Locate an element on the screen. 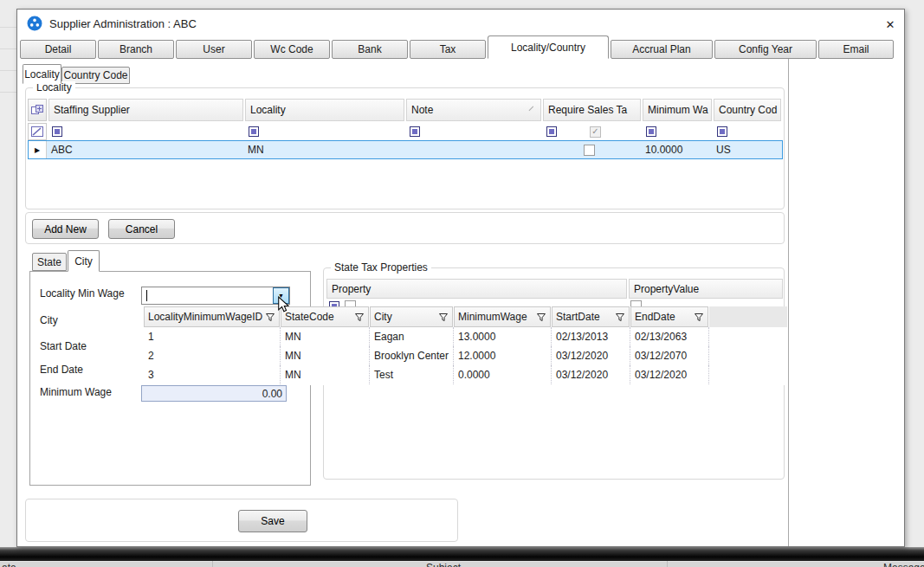 This screenshot has height=567, width=924. column-header-staffing-supplier: Staffing Supplier is located at coordinates (145, 110).